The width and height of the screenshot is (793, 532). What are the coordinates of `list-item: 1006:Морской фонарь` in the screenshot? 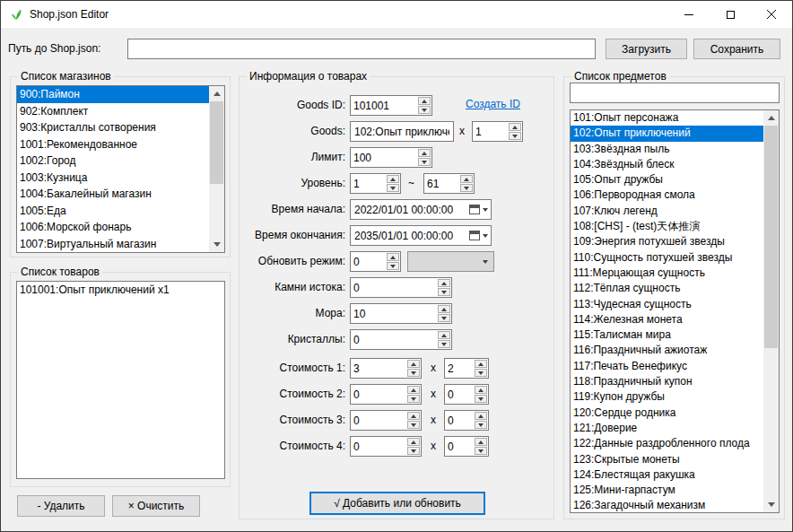 It's located at (113, 228).